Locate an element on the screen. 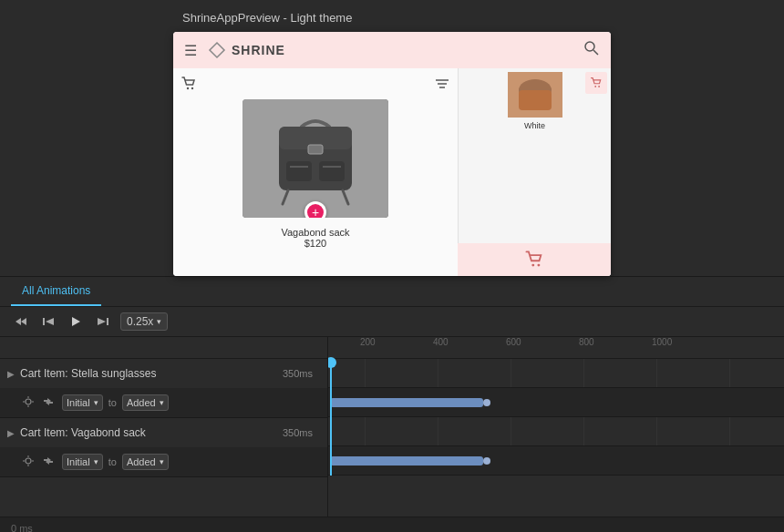 The width and height of the screenshot is (784, 532). to-state-label-1: Added is located at coordinates (141, 403).